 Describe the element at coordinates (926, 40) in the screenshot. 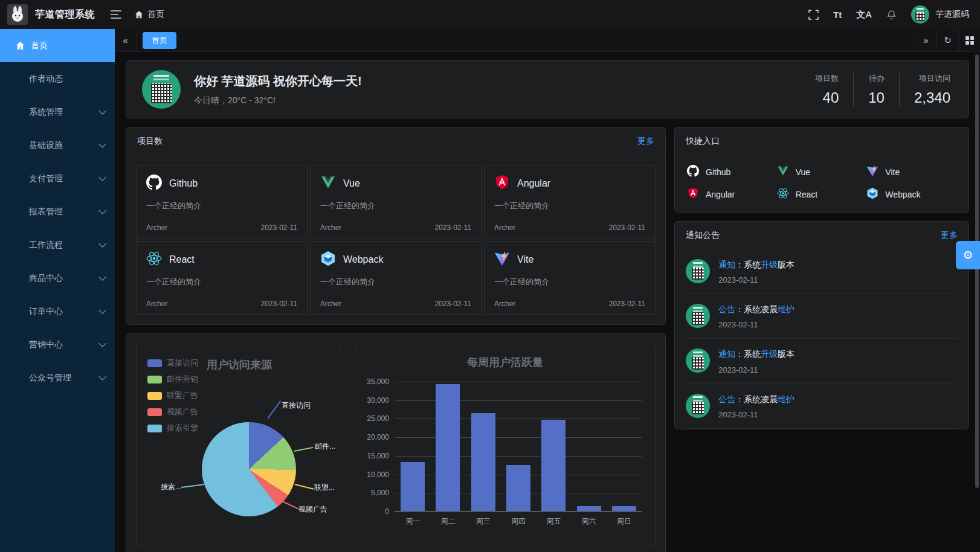

I see `tabs-scroll-right-icon: »` at that location.